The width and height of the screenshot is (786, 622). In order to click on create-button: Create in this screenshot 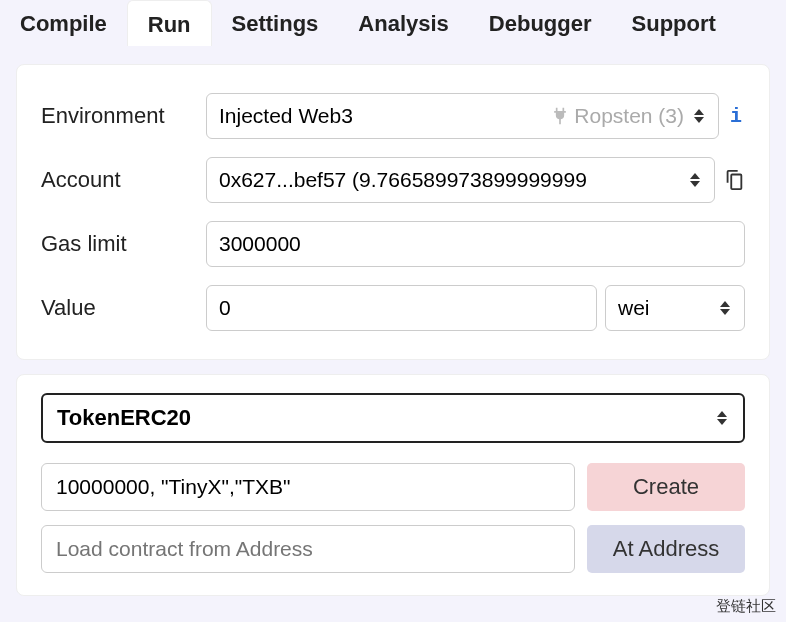, I will do `click(666, 487)`.